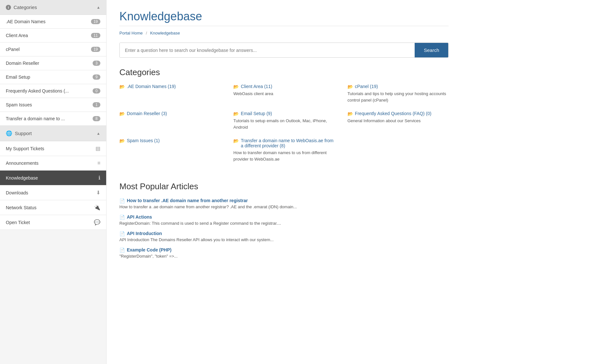 The image size is (606, 364). Describe the element at coordinates (96, 91) in the screenshot. I see `sidebar-cat-badge: 0` at that location.